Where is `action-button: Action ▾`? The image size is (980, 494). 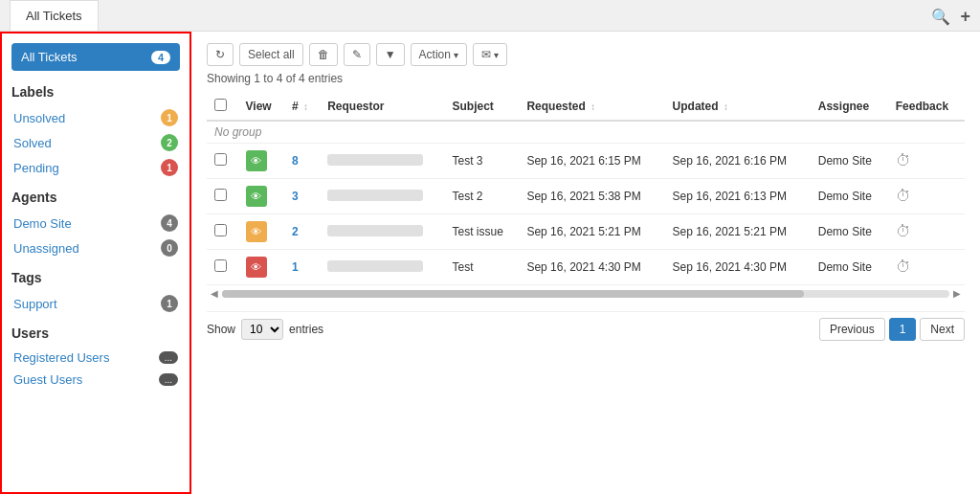 action-button: Action ▾ is located at coordinates (438, 55).